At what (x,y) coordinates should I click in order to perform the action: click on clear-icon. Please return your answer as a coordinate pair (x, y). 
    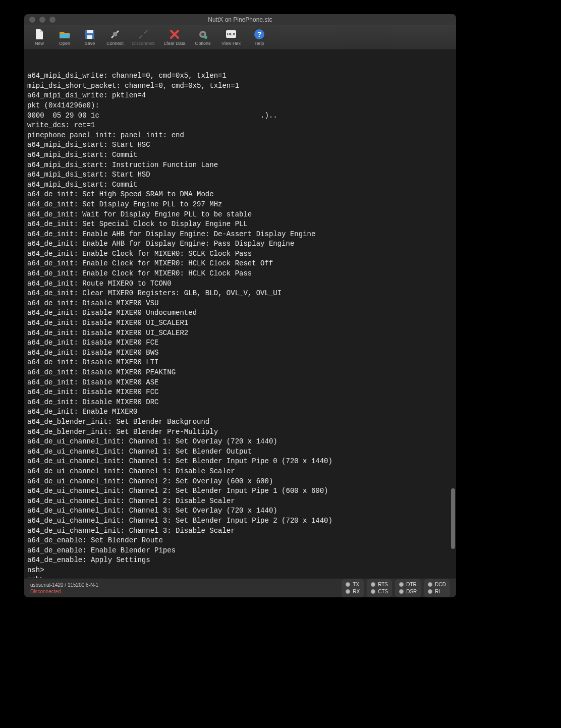
    Looking at the image, I should click on (175, 34).